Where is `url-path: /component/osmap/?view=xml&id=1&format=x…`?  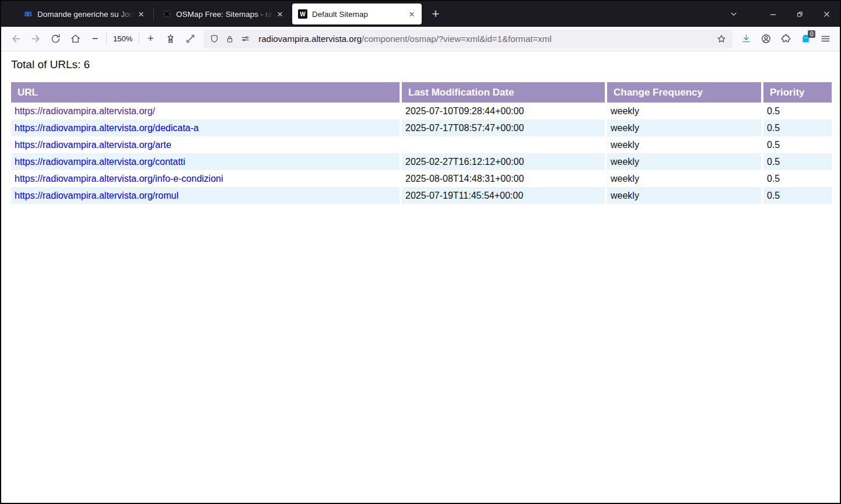
url-path: /component/osmap/?view=xml&id=1&format=x… is located at coordinates (457, 38).